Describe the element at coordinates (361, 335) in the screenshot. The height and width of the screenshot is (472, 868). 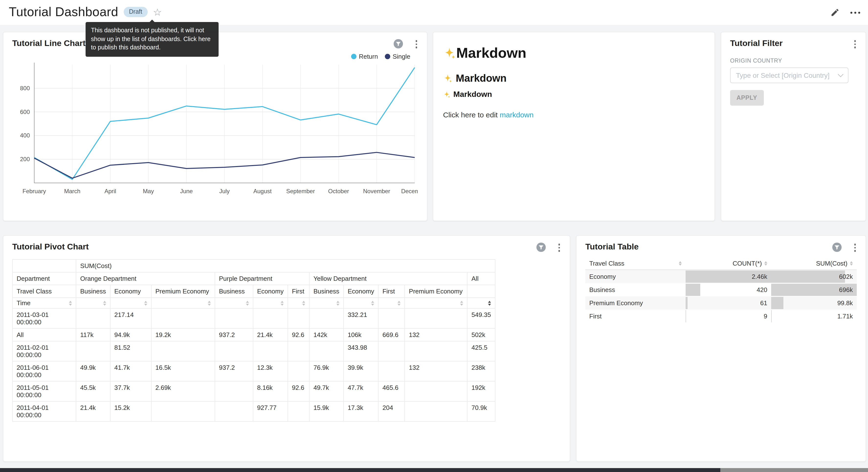
I see `pivot-cell: 106k` at that location.